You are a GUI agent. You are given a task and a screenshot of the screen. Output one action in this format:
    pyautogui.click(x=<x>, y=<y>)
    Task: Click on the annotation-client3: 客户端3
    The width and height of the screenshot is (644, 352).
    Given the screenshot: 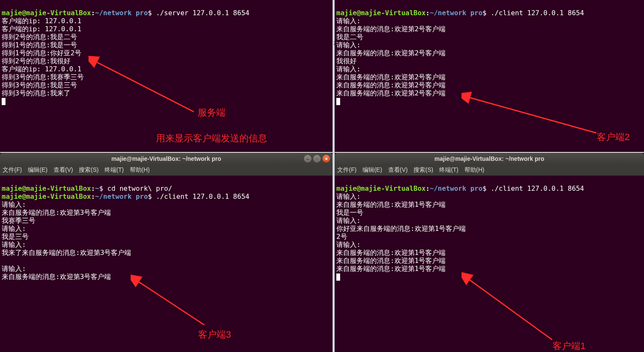 What is the action you would take?
    pyautogui.click(x=215, y=335)
    